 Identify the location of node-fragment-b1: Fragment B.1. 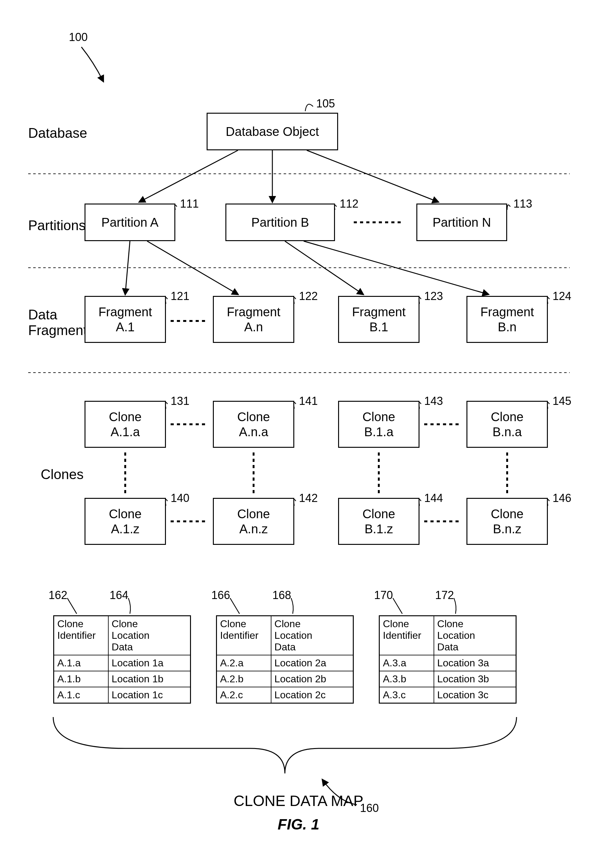
(379, 320).